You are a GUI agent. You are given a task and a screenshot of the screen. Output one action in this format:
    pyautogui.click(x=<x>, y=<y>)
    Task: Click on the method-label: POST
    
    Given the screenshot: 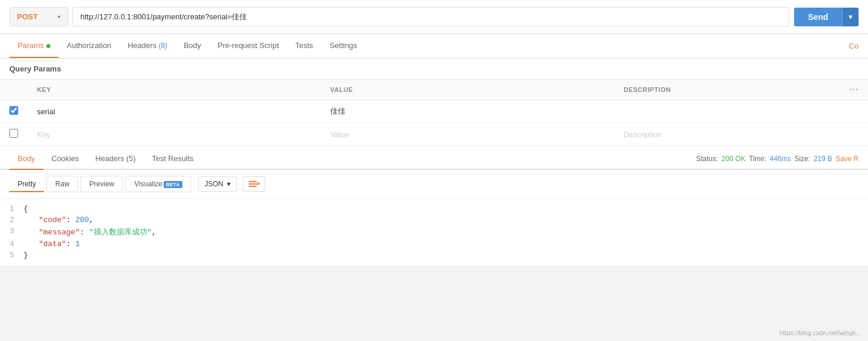 What is the action you would take?
    pyautogui.click(x=27, y=16)
    